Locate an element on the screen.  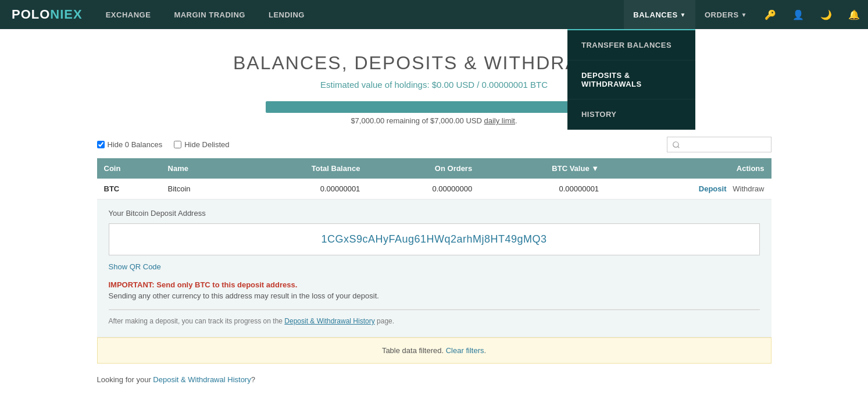
th-total-balance: Total Balance is located at coordinates (302, 169).